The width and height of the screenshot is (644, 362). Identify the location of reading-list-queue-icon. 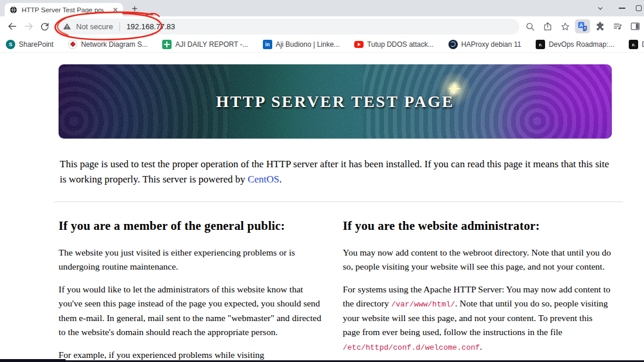
(618, 26).